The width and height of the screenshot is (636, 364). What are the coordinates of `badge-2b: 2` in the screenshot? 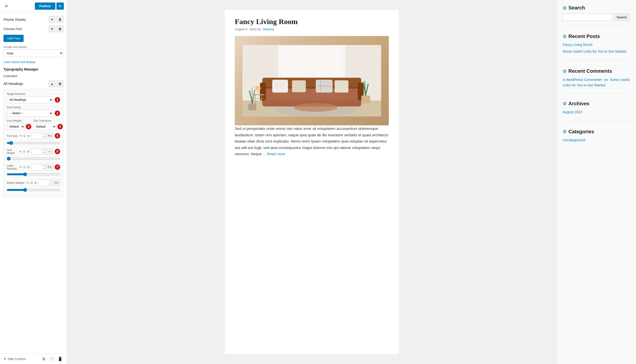 It's located at (29, 126).